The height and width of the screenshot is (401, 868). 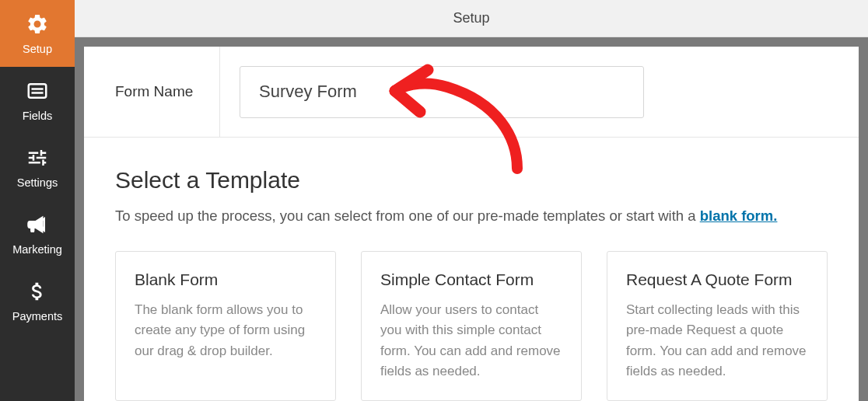 What do you see at coordinates (471, 19) in the screenshot?
I see `topbar: Setup` at bounding box center [471, 19].